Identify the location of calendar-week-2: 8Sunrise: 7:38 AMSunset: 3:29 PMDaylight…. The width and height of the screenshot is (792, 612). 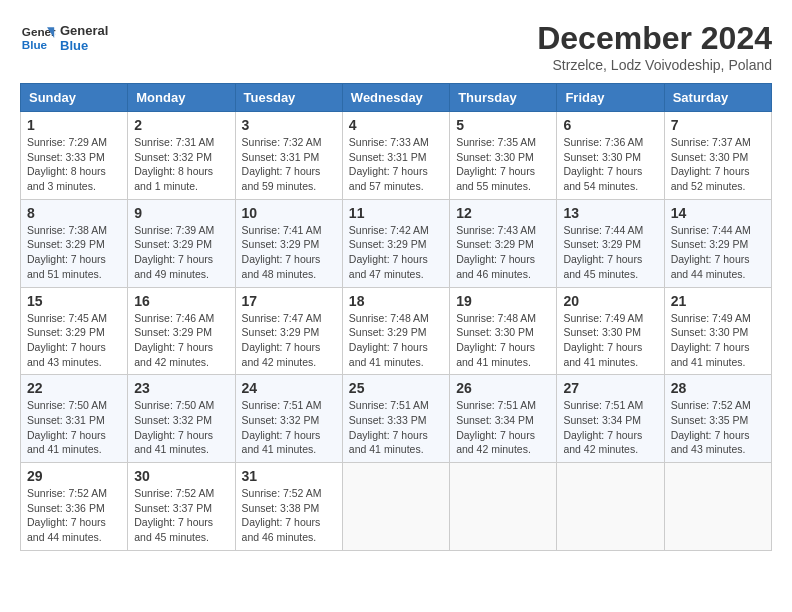
(396, 243).